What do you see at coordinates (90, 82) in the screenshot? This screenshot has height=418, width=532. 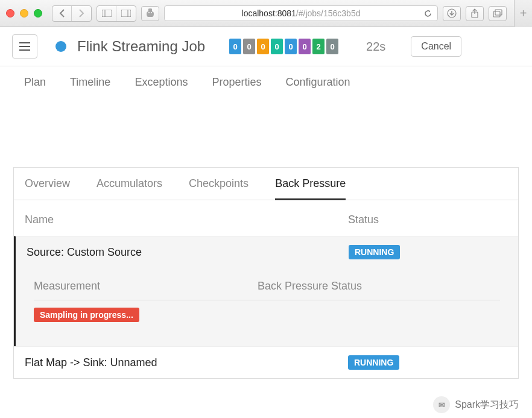 I see `job-tab-timeline: Timeline` at bounding box center [90, 82].